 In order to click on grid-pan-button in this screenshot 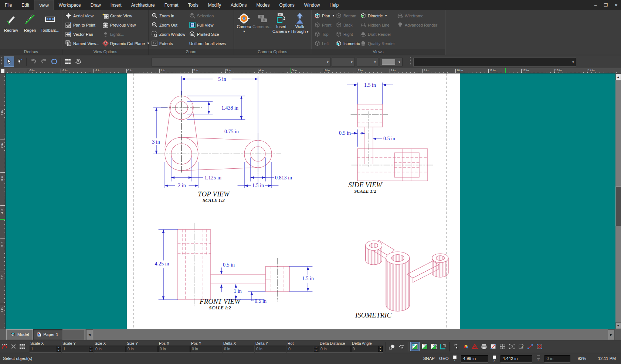, I will do `click(503, 346)`.